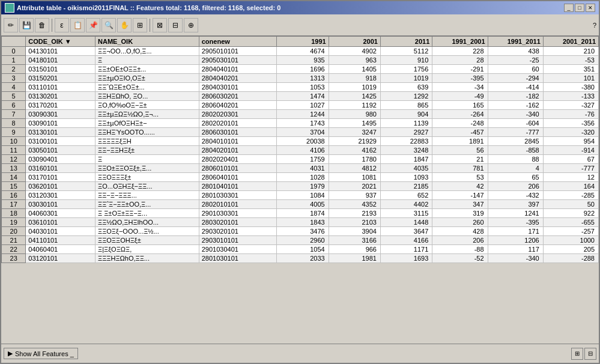 This screenshot has height=364, width=600. Describe the element at coordinates (406, 60) in the screenshot. I see `cell-y2011: 910` at that location.